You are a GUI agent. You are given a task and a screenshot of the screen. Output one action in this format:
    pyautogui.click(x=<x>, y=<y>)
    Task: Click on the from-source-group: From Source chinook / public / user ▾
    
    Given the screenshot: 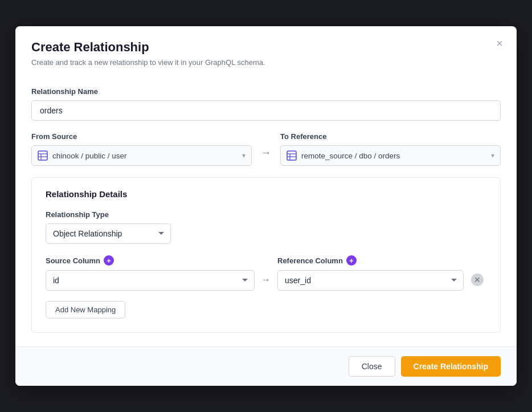 What is the action you would take?
    pyautogui.click(x=141, y=149)
    